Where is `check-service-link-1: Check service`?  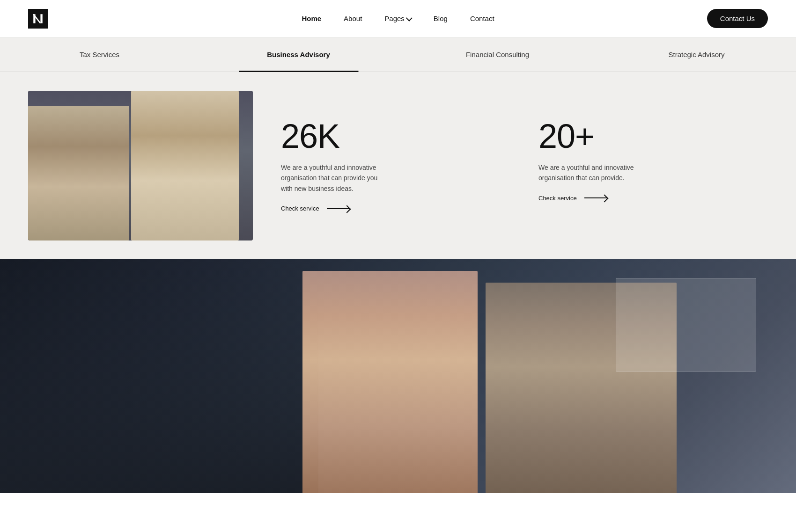
check-service-link-1: Check service is located at coordinates (396, 209).